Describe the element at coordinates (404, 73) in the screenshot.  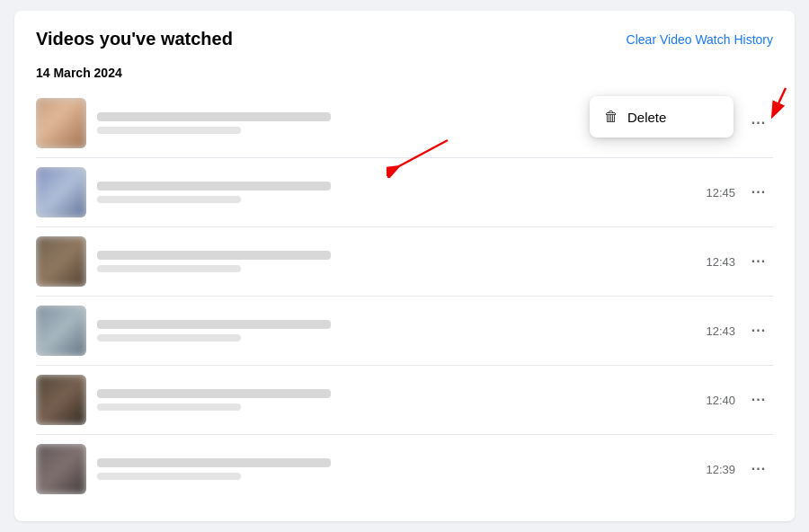
I see `date-section-label: 14 March 2024` at that location.